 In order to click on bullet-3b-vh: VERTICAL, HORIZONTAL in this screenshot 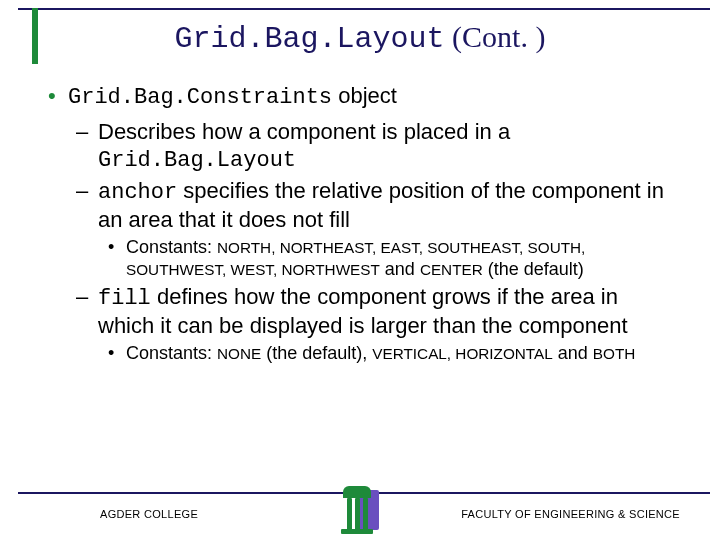, I will do `click(462, 354)`.